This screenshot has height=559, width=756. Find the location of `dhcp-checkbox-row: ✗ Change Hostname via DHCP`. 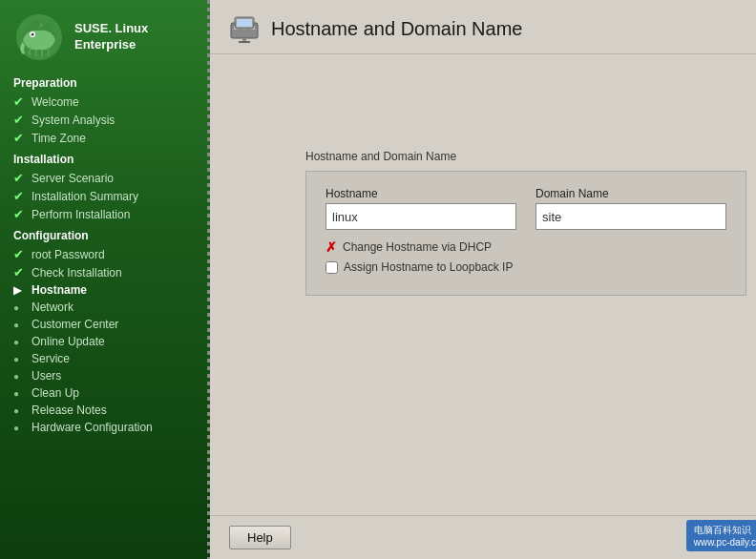

dhcp-checkbox-row: ✗ Change Hostname via DHCP is located at coordinates (526, 247).